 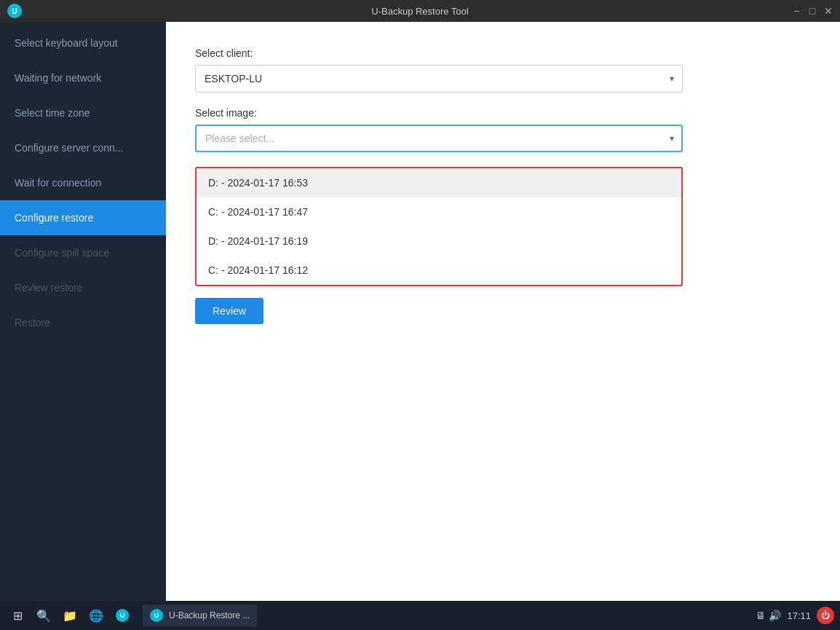 I want to click on select-image-group: Select image: Please select... ▾, so click(x=503, y=130).